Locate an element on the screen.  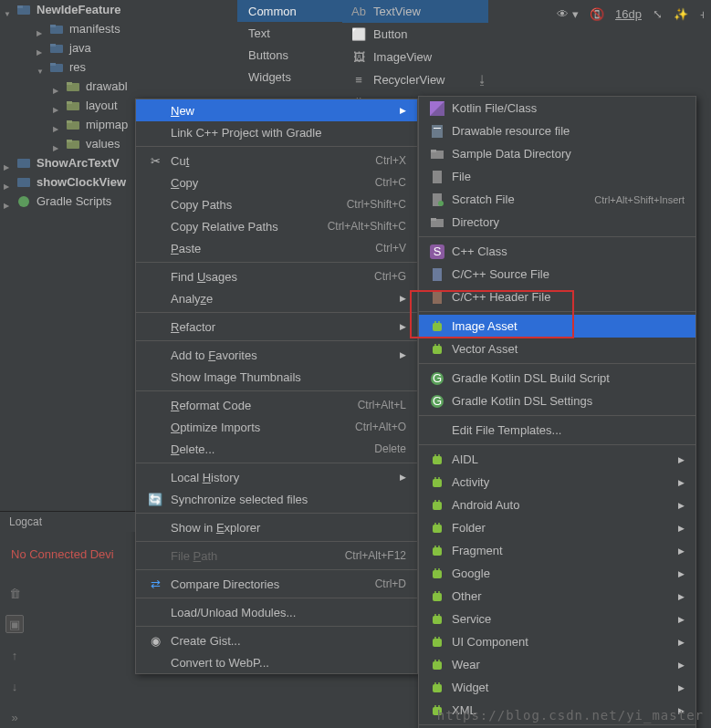
submenu-item: AIDL▶ is located at coordinates (557, 460).